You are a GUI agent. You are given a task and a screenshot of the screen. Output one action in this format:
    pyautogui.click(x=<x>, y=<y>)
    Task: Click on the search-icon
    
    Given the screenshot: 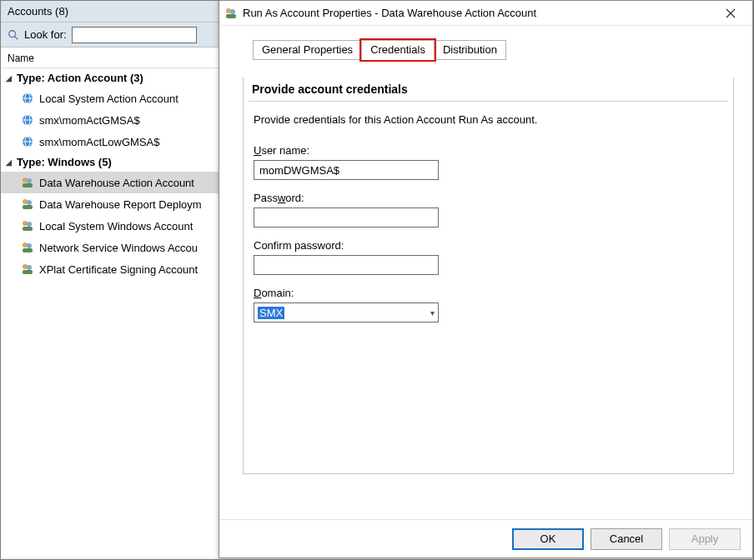 What is the action you would take?
    pyautogui.click(x=13, y=35)
    